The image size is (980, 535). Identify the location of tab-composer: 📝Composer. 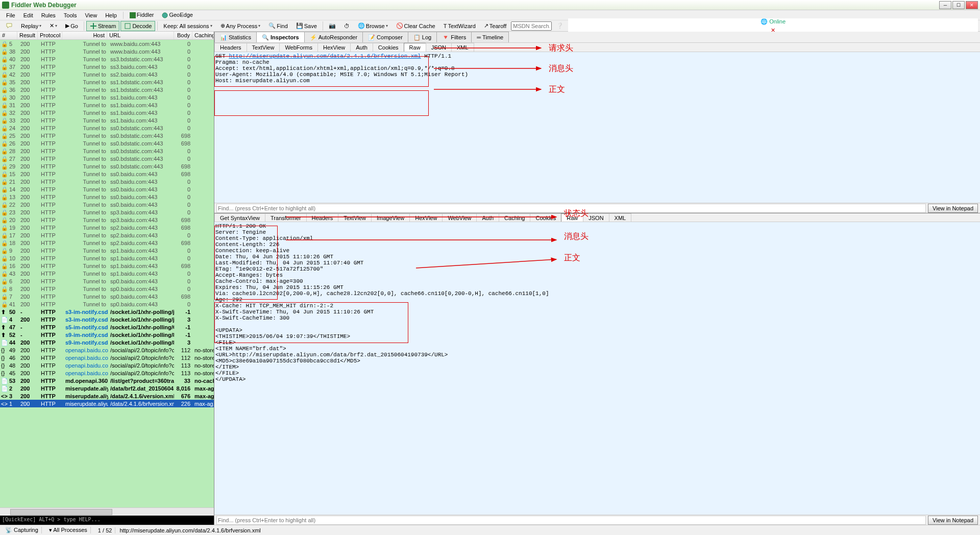
(385, 37).